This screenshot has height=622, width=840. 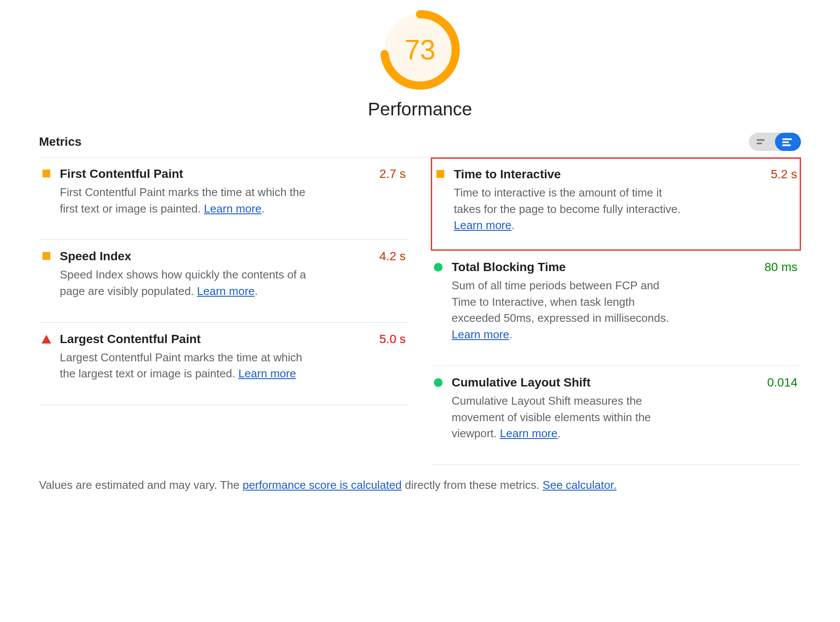 What do you see at coordinates (521, 383) in the screenshot?
I see `metric-name: Cumulative Layout Shift` at bounding box center [521, 383].